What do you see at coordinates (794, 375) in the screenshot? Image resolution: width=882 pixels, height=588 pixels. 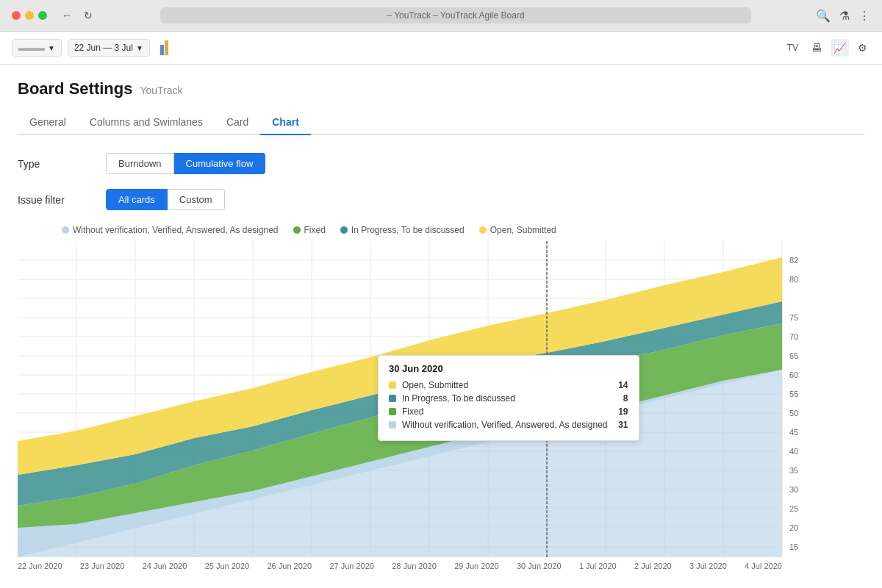 I see `y-label: 60` at bounding box center [794, 375].